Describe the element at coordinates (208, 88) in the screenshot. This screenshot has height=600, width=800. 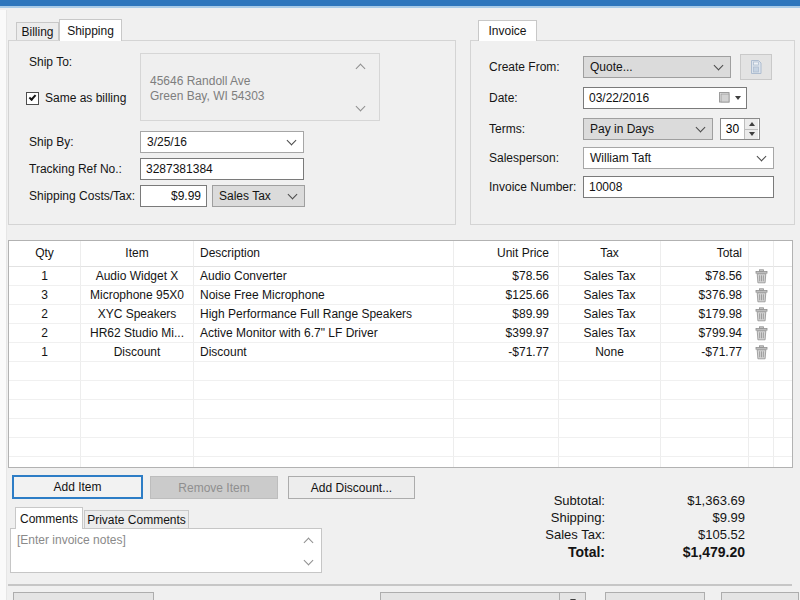
I see `ship-to-address-text: 45646 Randoll Ave Green Bay, WI 54303` at that location.